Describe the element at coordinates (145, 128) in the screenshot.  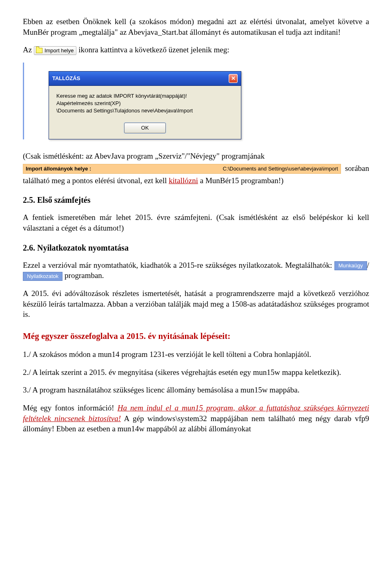
I see `ok-button: OK` at that location.